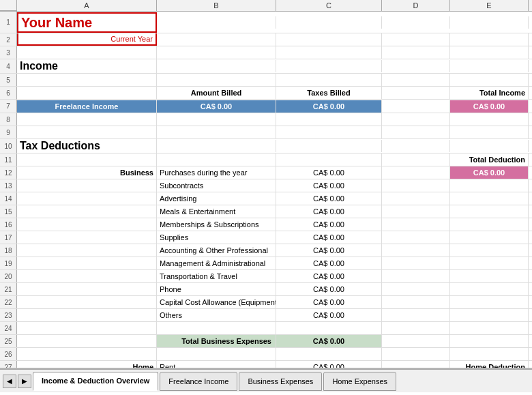 This screenshot has width=532, height=395. Describe the element at coordinates (266, 146) in the screenshot. I see `table-row: 10 Tax Deductions` at that location.